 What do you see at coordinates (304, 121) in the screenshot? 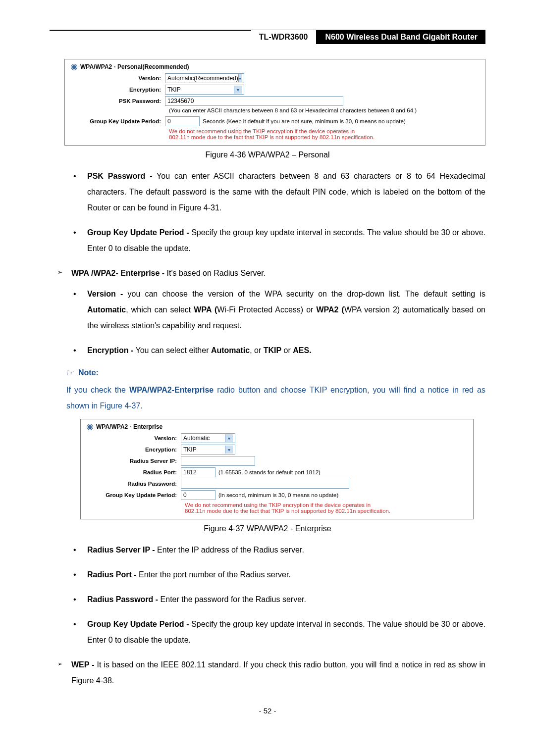
I see `gkup-hint: Seconds (Keep it default if you are not …` at bounding box center [304, 121].